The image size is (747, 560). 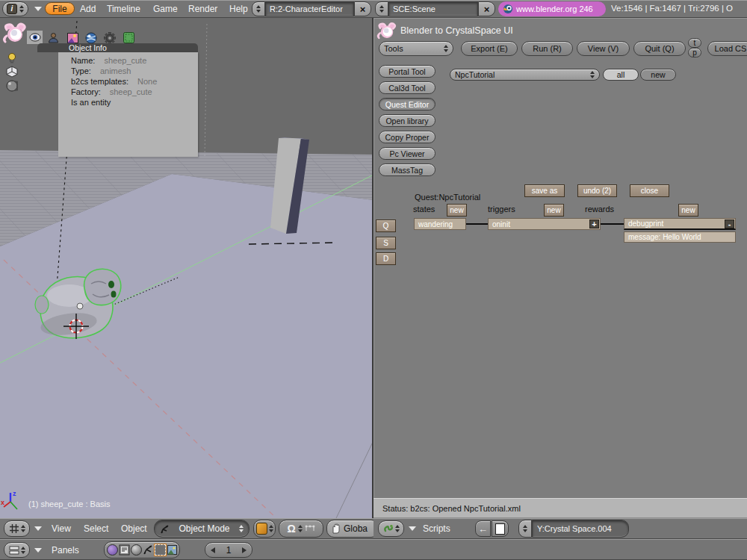 I want to click on window-type-stepper, so click(x=22, y=9).